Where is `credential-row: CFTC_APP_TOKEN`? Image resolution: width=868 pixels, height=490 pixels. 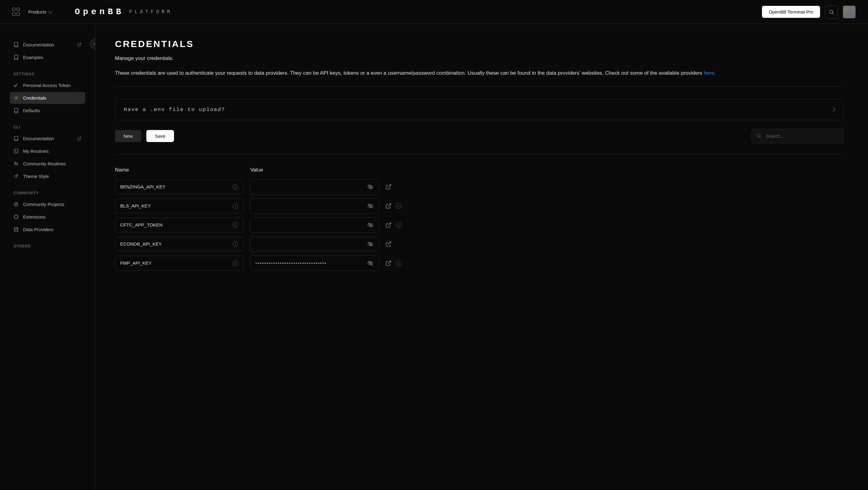
credential-row: CFTC_APP_TOKEN is located at coordinates (479, 225).